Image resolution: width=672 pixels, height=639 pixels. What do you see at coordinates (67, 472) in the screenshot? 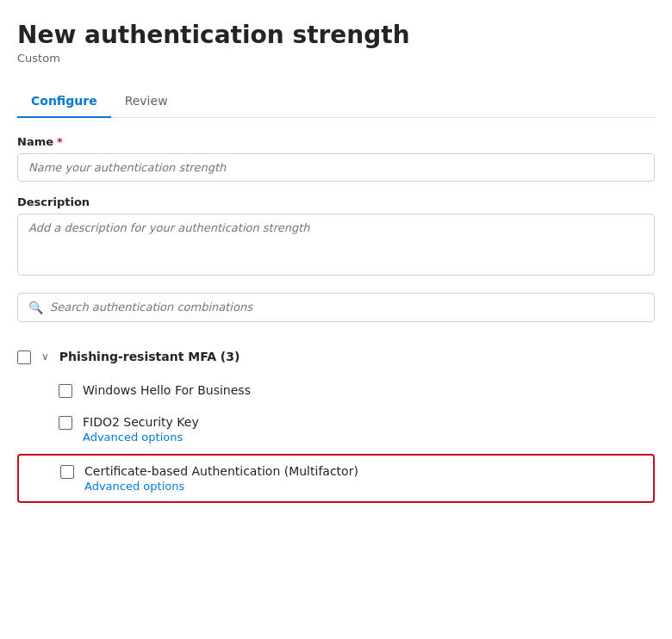
I see `cba-checkbox` at bounding box center [67, 472].